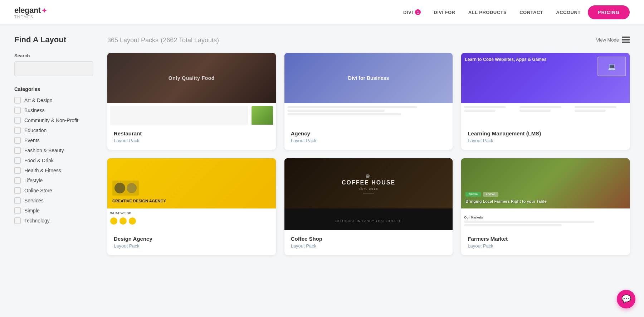 This screenshot has width=644, height=317. I want to click on category-label-lifestyle: Lifestyle, so click(34, 181).